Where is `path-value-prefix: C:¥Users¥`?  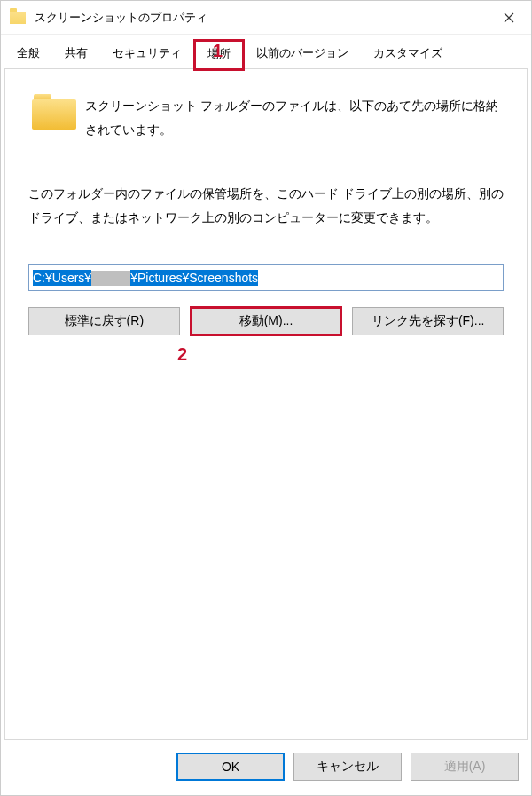 path-value-prefix: C:¥Users¥ is located at coordinates (62, 278).